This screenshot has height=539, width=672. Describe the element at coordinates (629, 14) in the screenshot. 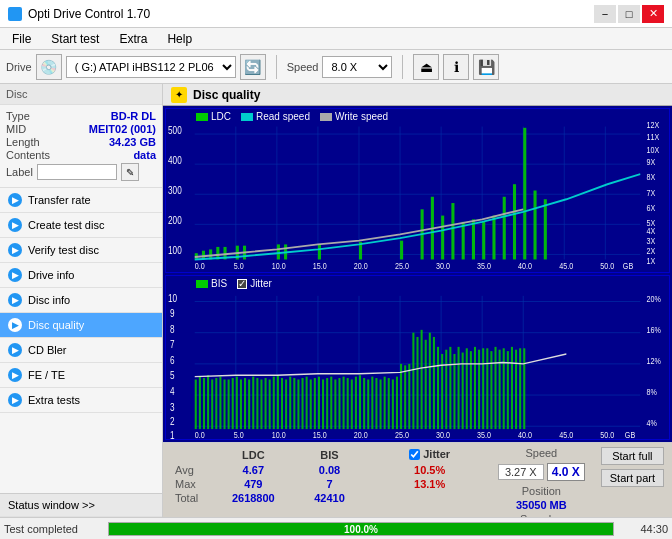

I see `titlebar-controls: − □ ✕` at that location.